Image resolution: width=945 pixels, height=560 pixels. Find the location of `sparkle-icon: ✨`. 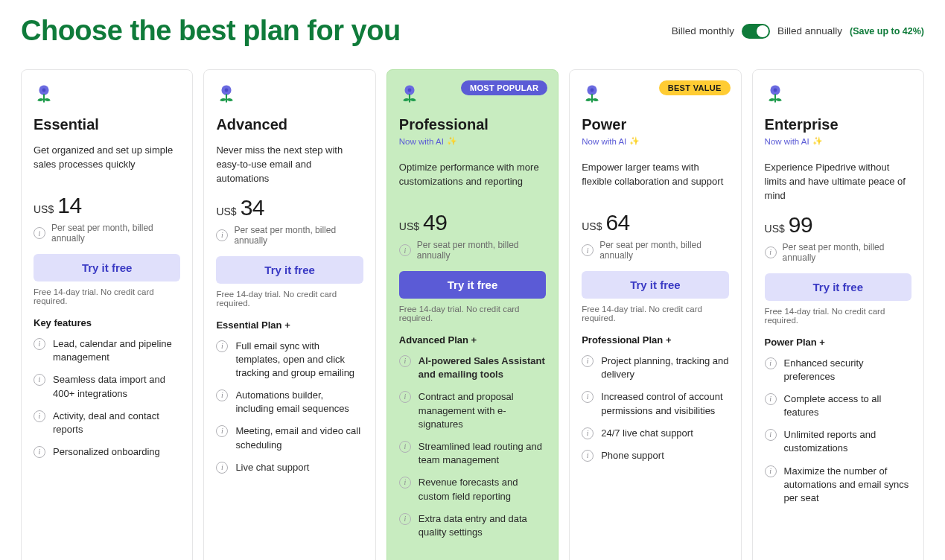

sparkle-icon: ✨ is located at coordinates (452, 141).